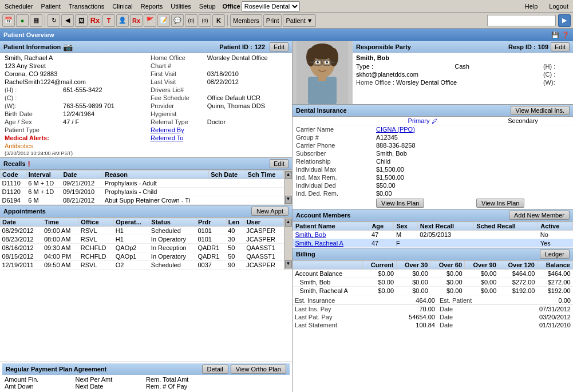 The height and width of the screenshot is (392, 573). Describe the element at coordinates (68, 21) in the screenshot. I see `toolbar-btn-back: ◀` at that location.